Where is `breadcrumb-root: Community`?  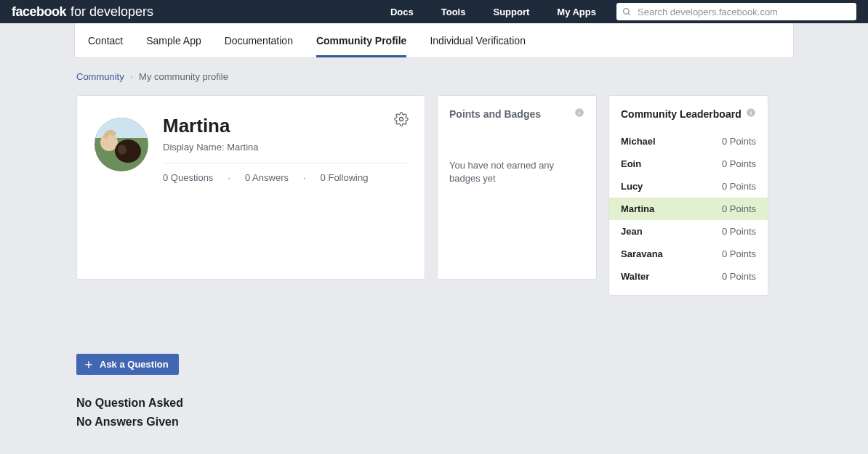
breadcrumb-root: Community is located at coordinates (100, 77).